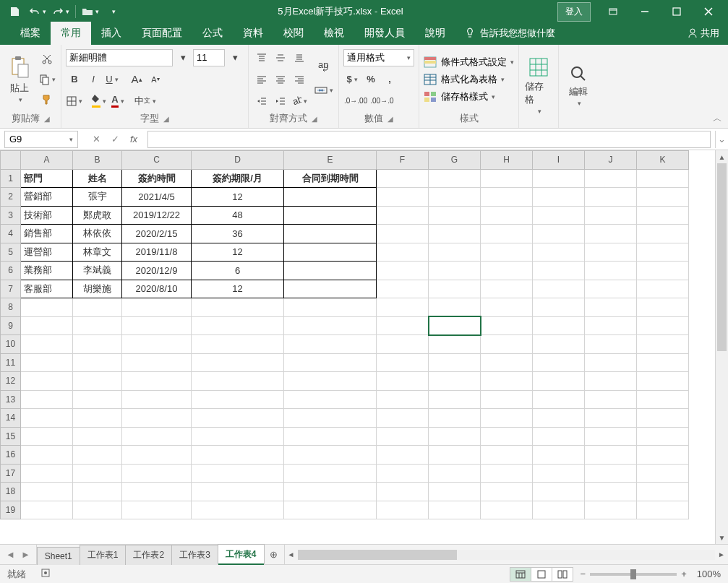  Describe the element at coordinates (559, 510) in the screenshot. I see `cell-I19` at that location.